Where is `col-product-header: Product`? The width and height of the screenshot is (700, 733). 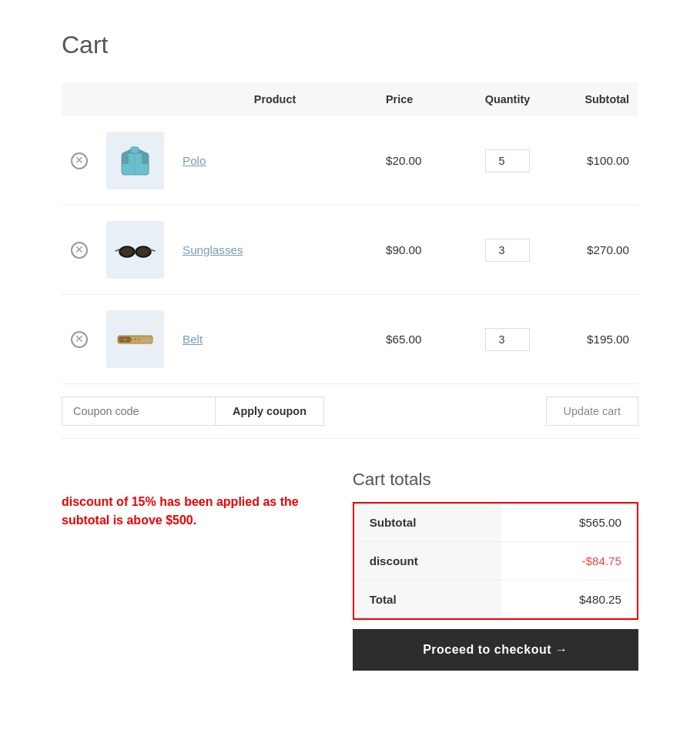
col-product-header: Product is located at coordinates (275, 99).